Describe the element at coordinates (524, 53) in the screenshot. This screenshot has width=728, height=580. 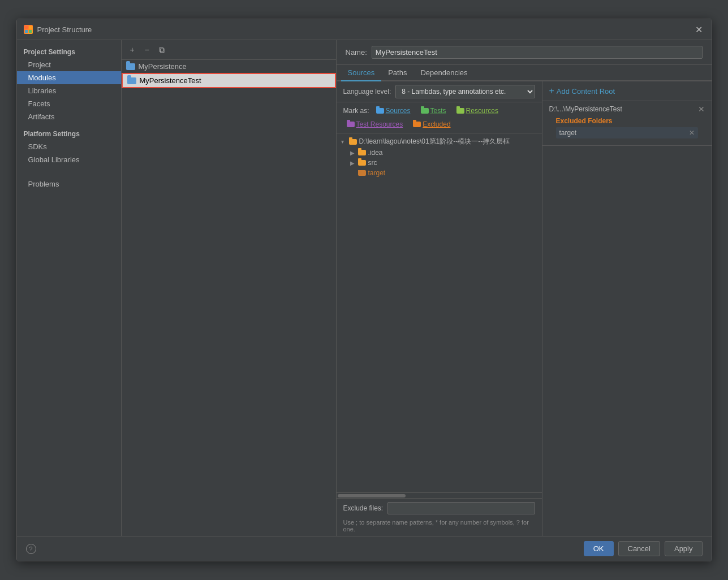
I see `name-row: Name:` at that location.